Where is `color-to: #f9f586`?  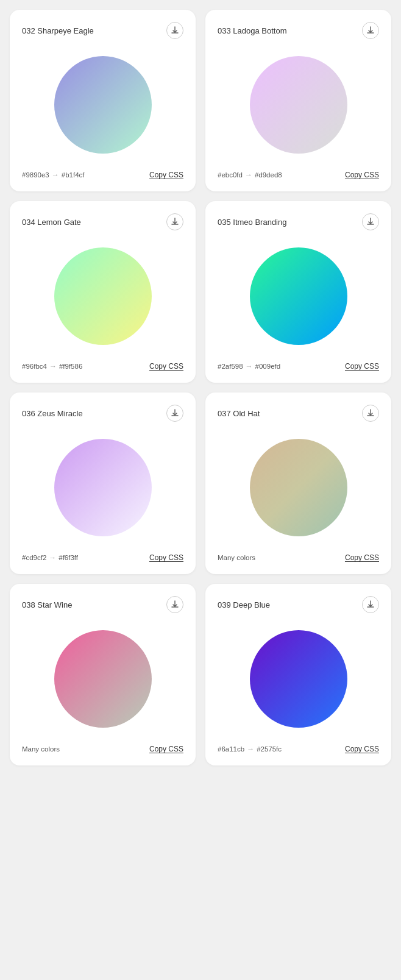 color-to: #f9f586 is located at coordinates (71, 366).